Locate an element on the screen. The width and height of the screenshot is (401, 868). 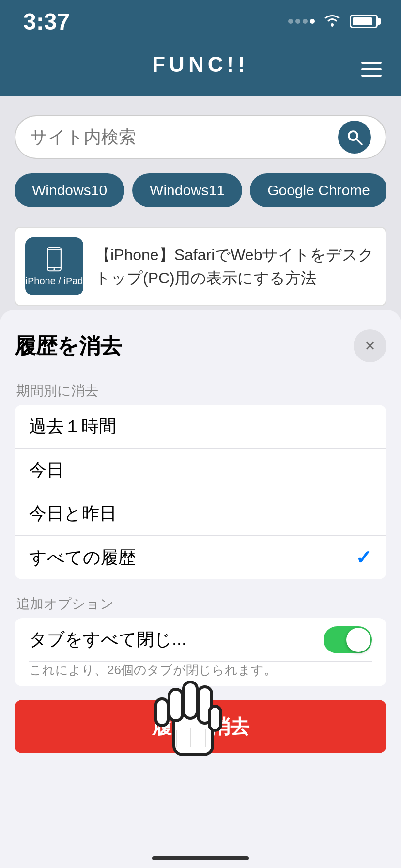
search-input is located at coordinates (184, 137).